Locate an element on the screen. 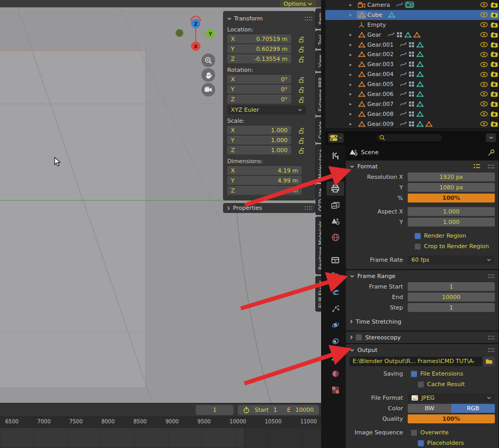  object-name: Gear.004 is located at coordinates (380, 74).